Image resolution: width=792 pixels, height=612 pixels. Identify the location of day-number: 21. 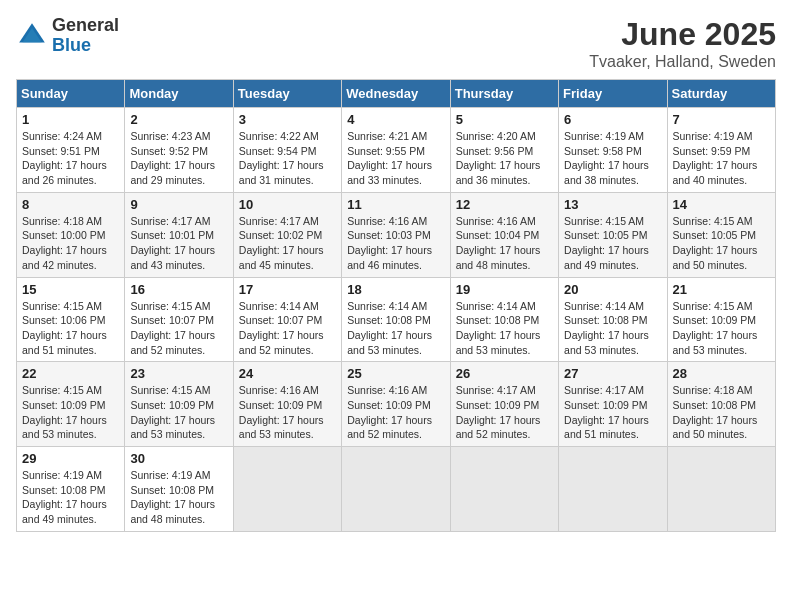
(722, 290).